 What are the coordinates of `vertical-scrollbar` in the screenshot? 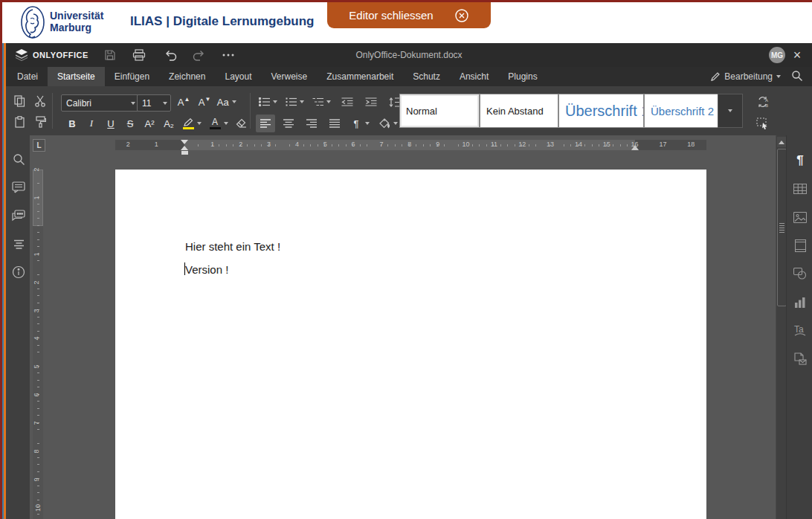 It's located at (781, 327).